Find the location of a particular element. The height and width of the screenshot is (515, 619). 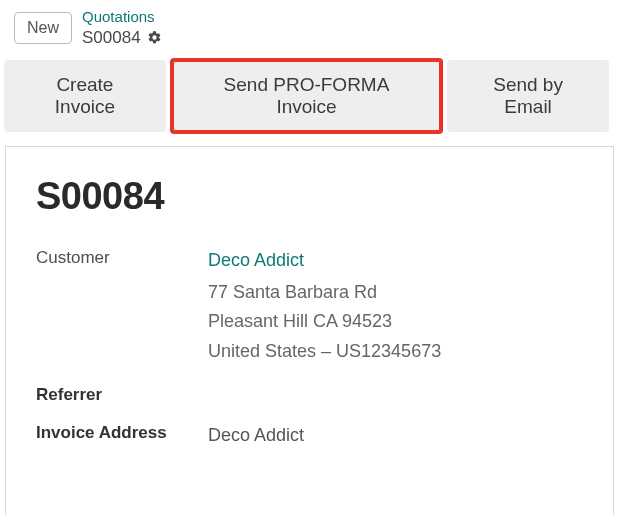

breadcrumb-current: S00084 is located at coordinates (122, 38).